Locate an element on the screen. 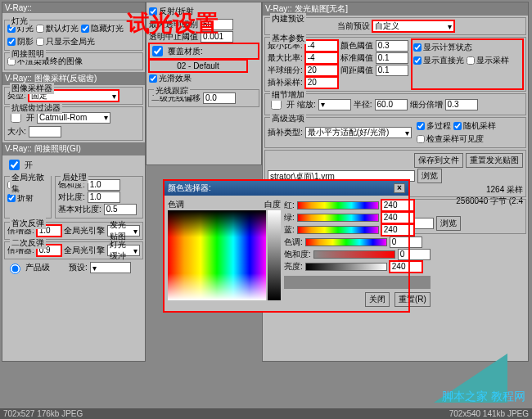  lbl: 阴影 is located at coordinates (25, 42).